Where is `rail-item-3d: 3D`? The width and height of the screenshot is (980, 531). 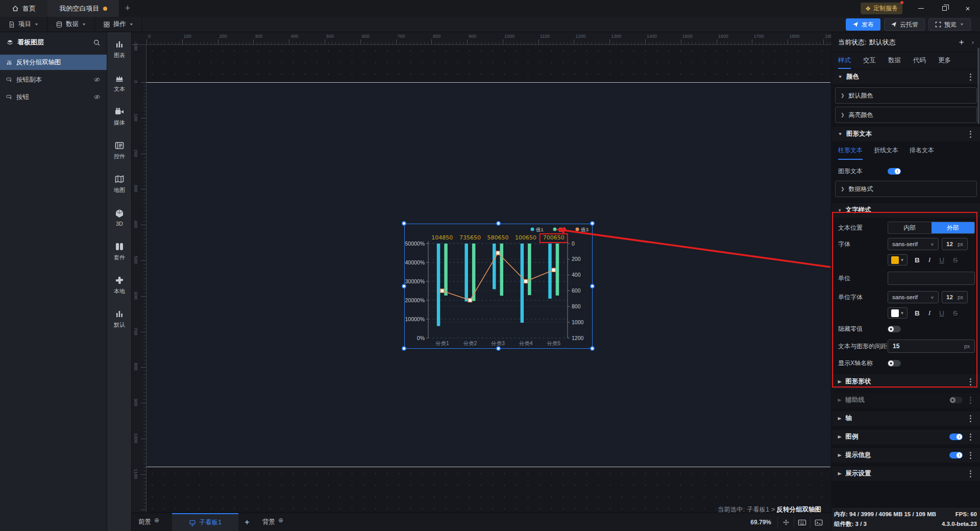
rail-item-3d: 3D is located at coordinates (119, 218).